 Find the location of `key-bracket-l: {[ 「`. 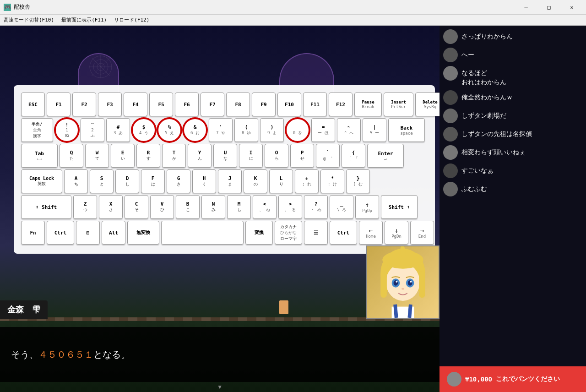

key-bracket-l: {[ 「 is located at coordinates (353, 156).